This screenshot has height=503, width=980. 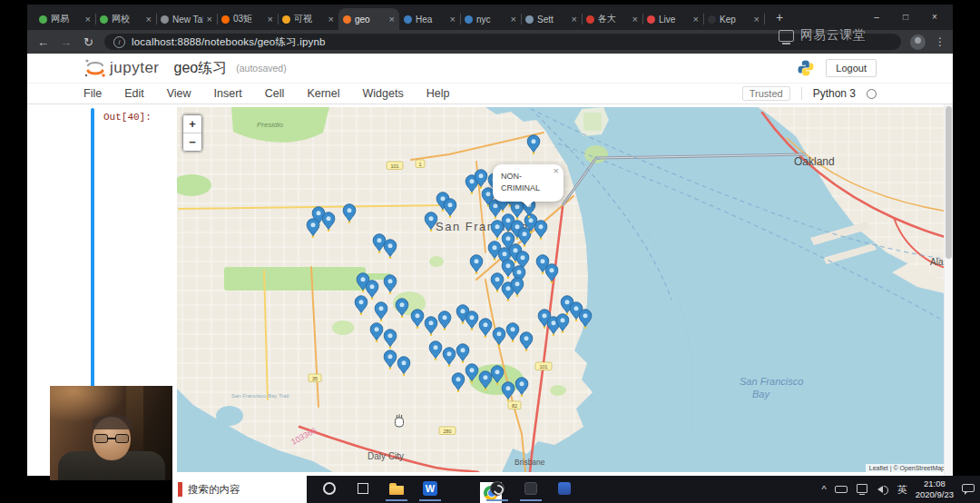 I want to click on map-label: San Francisco, so click(x=771, y=381).